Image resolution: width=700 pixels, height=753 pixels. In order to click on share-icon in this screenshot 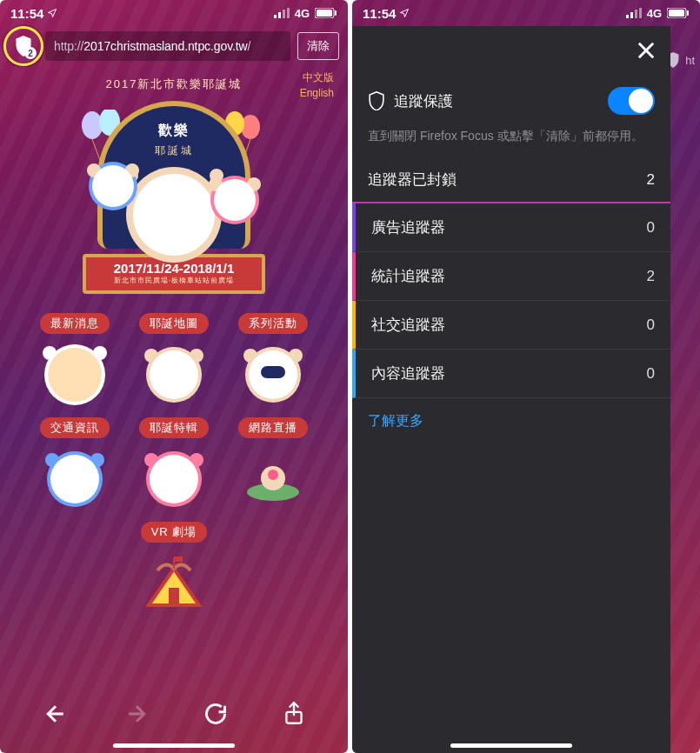, I will do `click(294, 714)`.